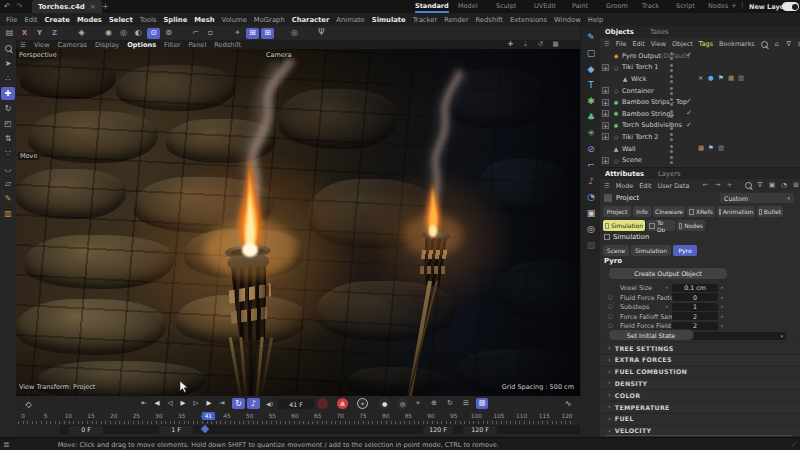  What do you see at coordinates (700, 430) in the screenshot?
I see `section-velocity: ›VELOCITY` at bounding box center [700, 430].